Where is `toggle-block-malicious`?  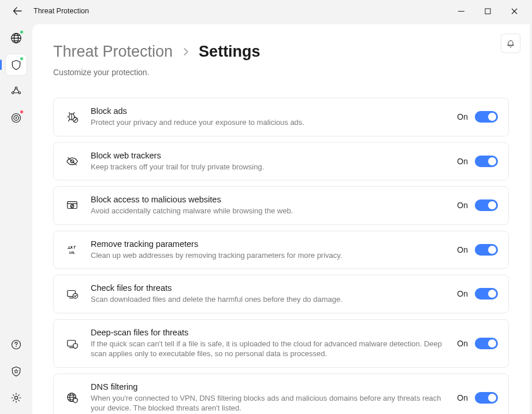 toggle-block-malicious is located at coordinates (486, 205).